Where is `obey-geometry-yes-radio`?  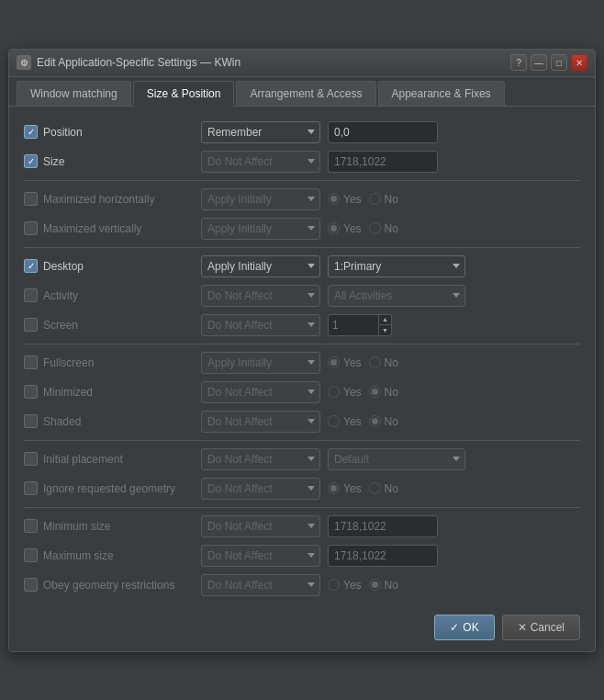 obey-geometry-yes-radio is located at coordinates (334, 584).